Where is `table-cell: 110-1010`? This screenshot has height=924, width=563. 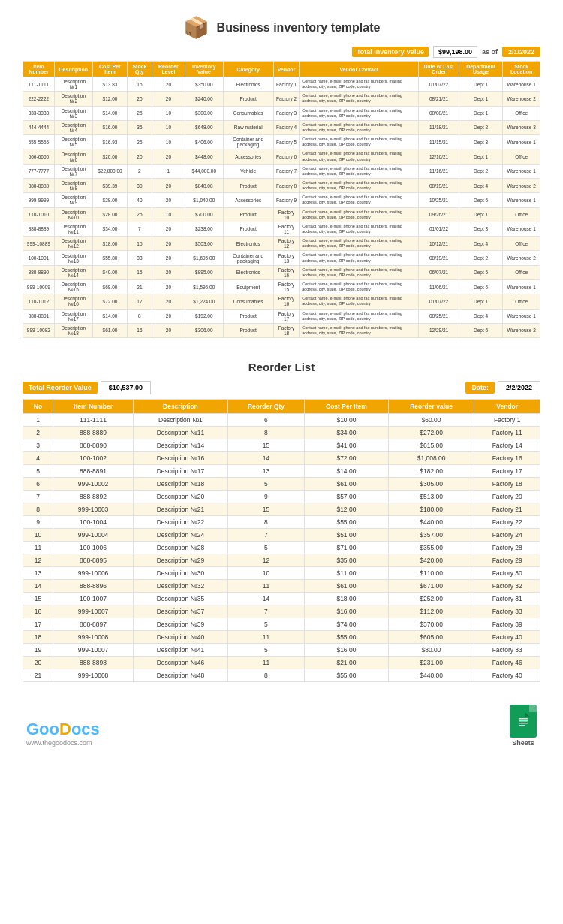 table-cell: 110-1010 is located at coordinates (39, 215).